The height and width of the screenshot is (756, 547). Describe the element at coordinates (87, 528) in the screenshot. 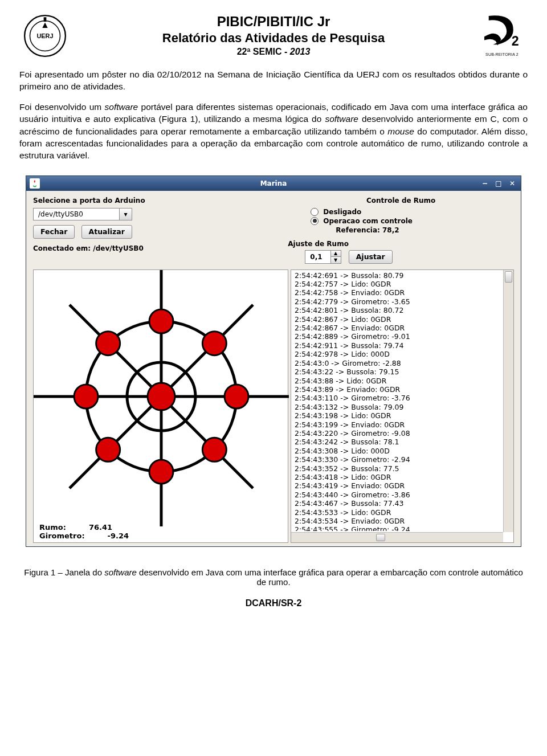

I see `rumo-readout: Rumo: 76.41` at that location.